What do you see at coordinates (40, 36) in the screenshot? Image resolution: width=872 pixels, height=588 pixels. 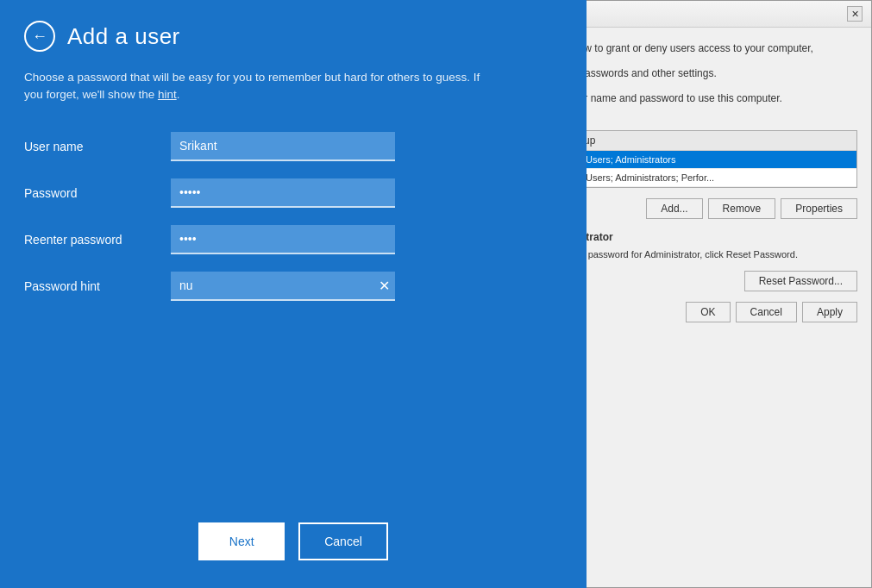 I see `back-button: ←` at bounding box center [40, 36].